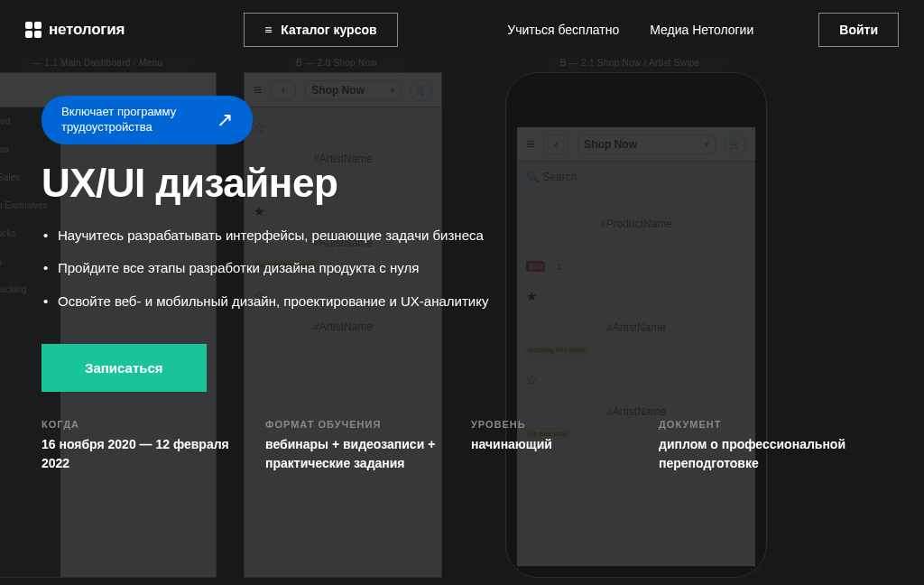 The width and height of the screenshot is (924, 585). Describe the element at coordinates (267, 302) in the screenshot. I see `bullet-item: Освойте веб- и мобильный дизайн, проекти…` at that location.